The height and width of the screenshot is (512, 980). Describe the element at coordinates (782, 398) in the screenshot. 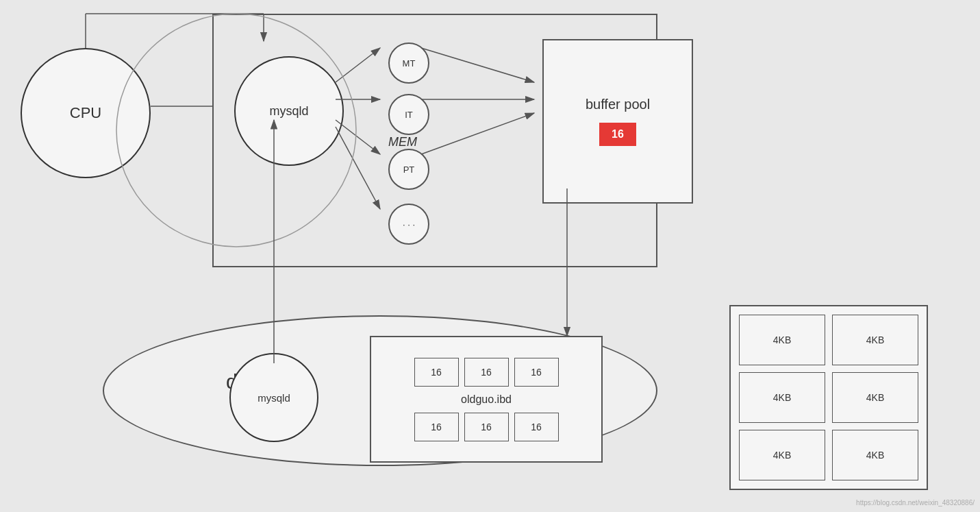

I see `kb-cell-2: 4KB` at that location.